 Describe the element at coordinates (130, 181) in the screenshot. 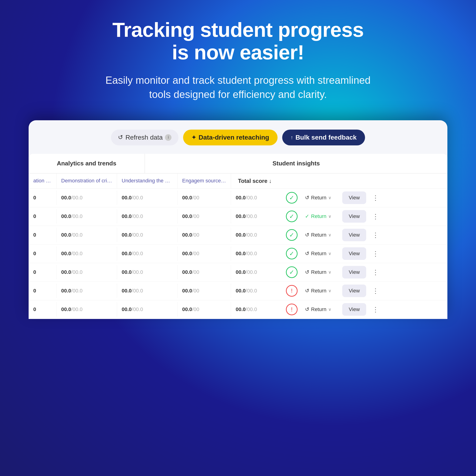

I see `col-left-headers: ation of s and t... Demonstration of cri…` at that location.